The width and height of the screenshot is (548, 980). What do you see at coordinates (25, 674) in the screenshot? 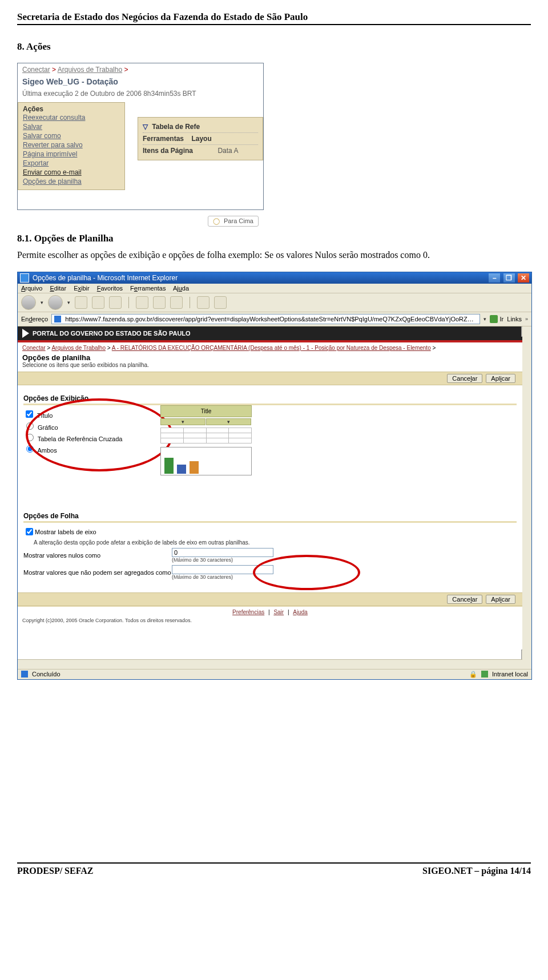
I see `page-icon` at bounding box center [25, 674].